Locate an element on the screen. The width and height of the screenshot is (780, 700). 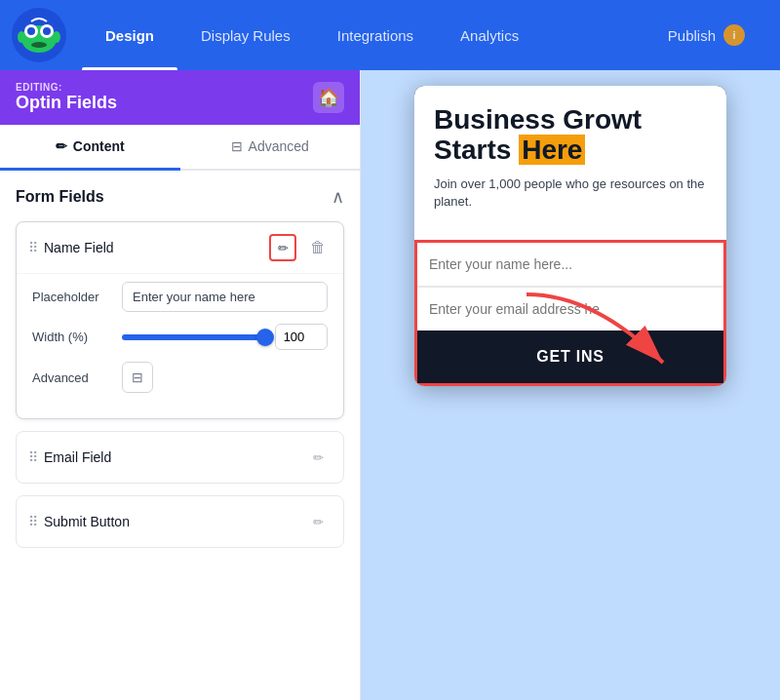
submit-field-drag-handle: ⠿ is located at coordinates (32, 522).